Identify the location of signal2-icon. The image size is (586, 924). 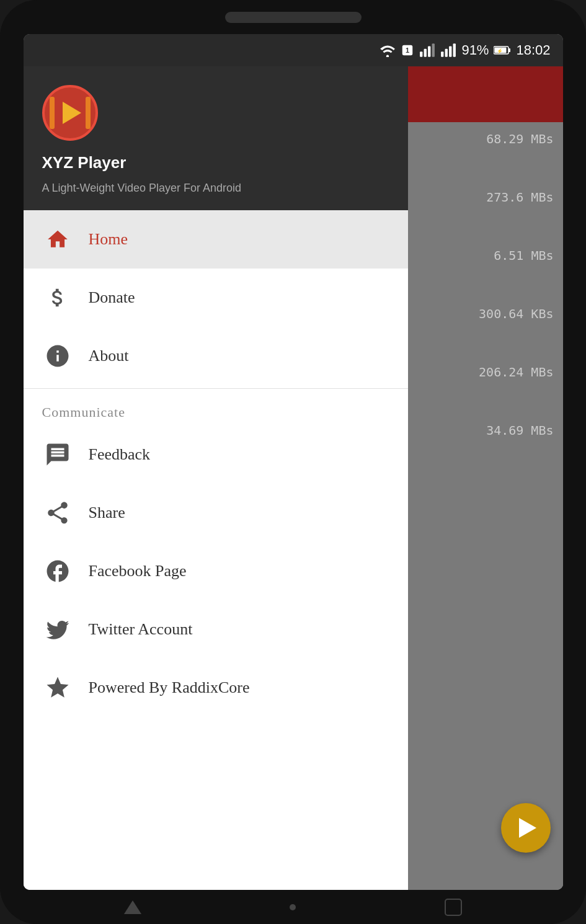
(448, 50).